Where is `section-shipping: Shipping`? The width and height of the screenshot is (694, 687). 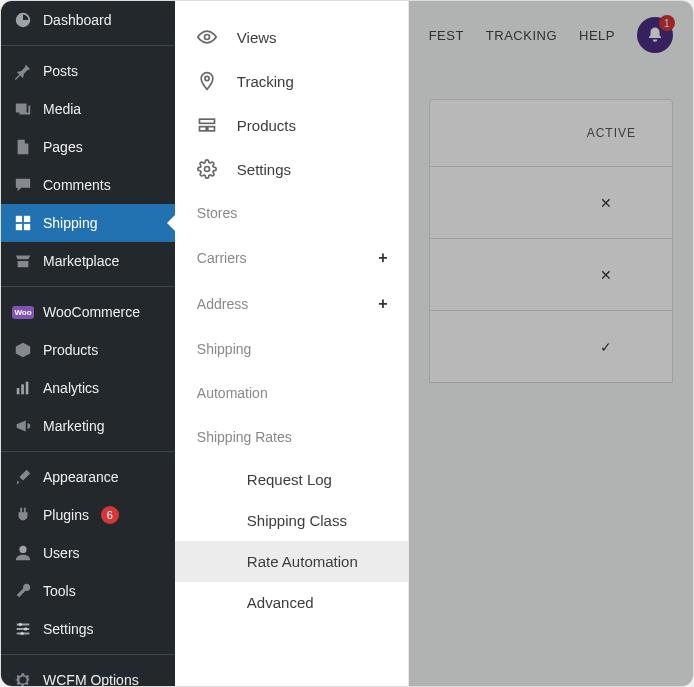
section-shipping: Shipping is located at coordinates (292, 349).